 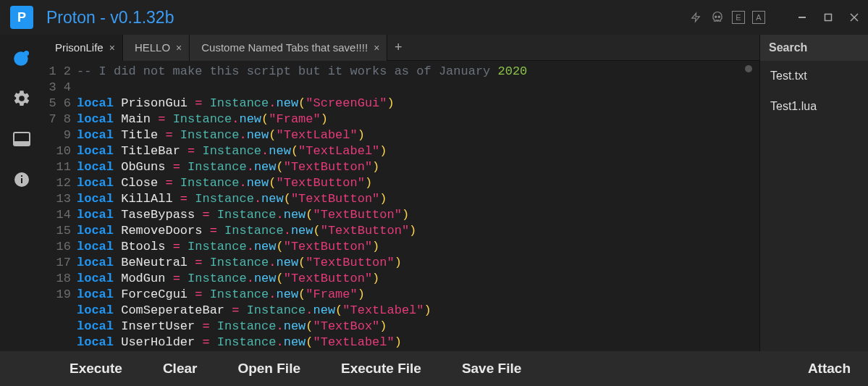 I want to click on footer-toolbar: Execute Clear Open File Execute File Sav…, so click(x=434, y=369).